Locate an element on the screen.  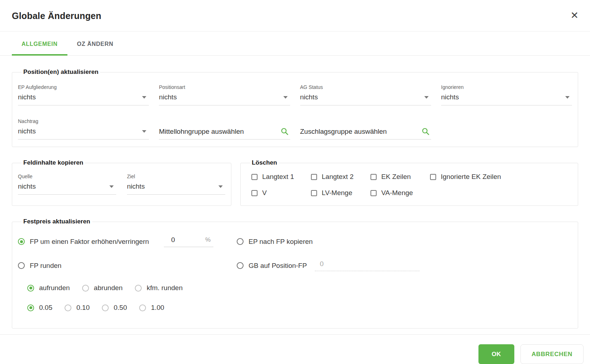
percent-suffix: % is located at coordinates (208, 240).